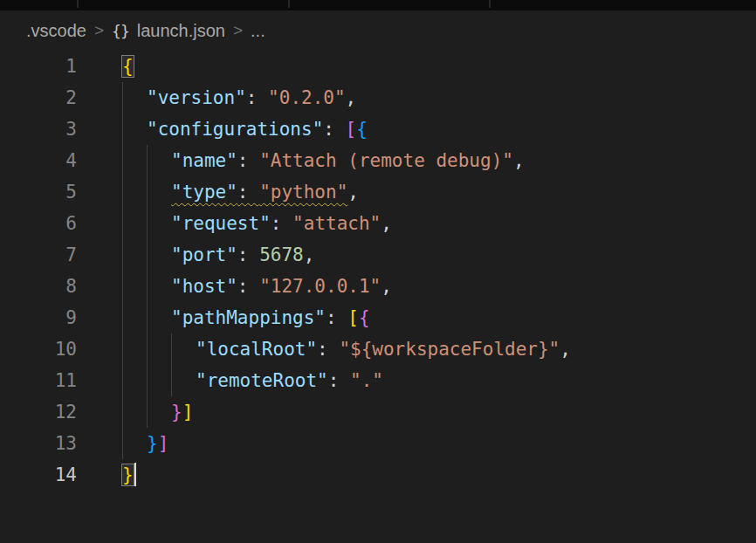 This screenshot has height=543, width=756. What do you see at coordinates (378, 255) in the screenshot?
I see `code-line: 7"port": 5678,` at bounding box center [378, 255].